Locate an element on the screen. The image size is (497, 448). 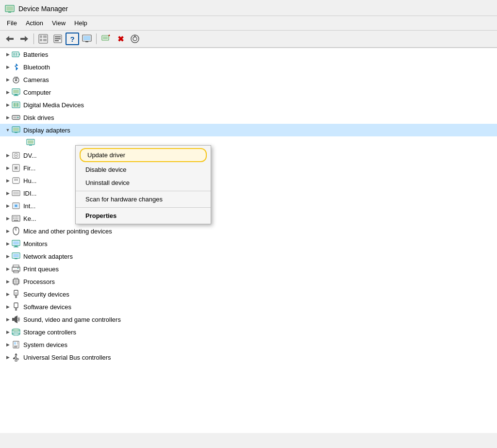
hid-label: Hu... is located at coordinates (30, 181).